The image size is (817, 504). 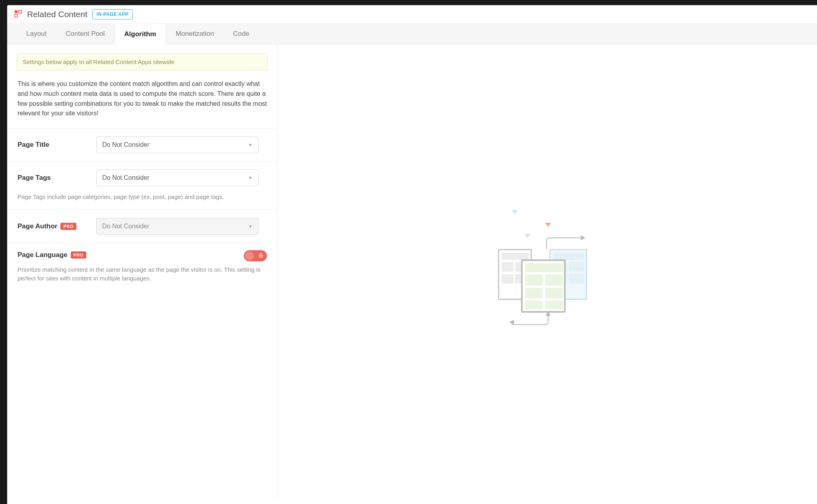 What do you see at coordinates (142, 226) in the screenshot?
I see `setting-page-author: Page Author PRO Do Not Consider ▼` at bounding box center [142, 226].